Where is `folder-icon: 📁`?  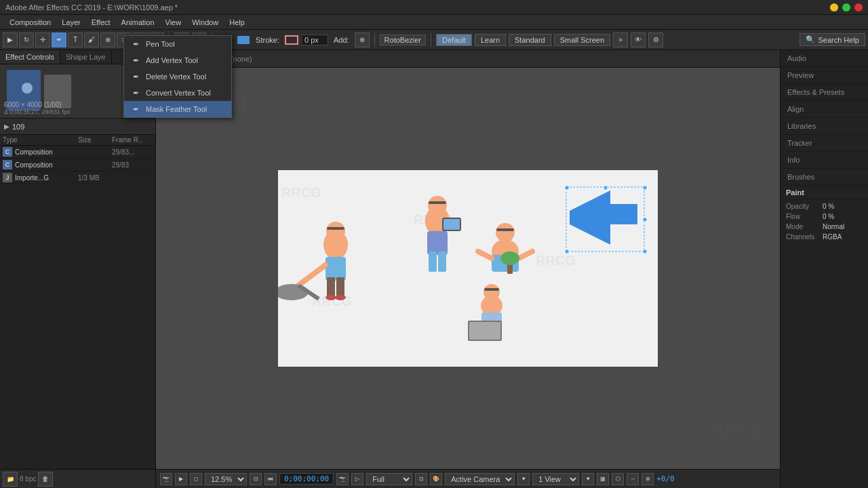
folder-icon: 📁 is located at coordinates (10, 479).